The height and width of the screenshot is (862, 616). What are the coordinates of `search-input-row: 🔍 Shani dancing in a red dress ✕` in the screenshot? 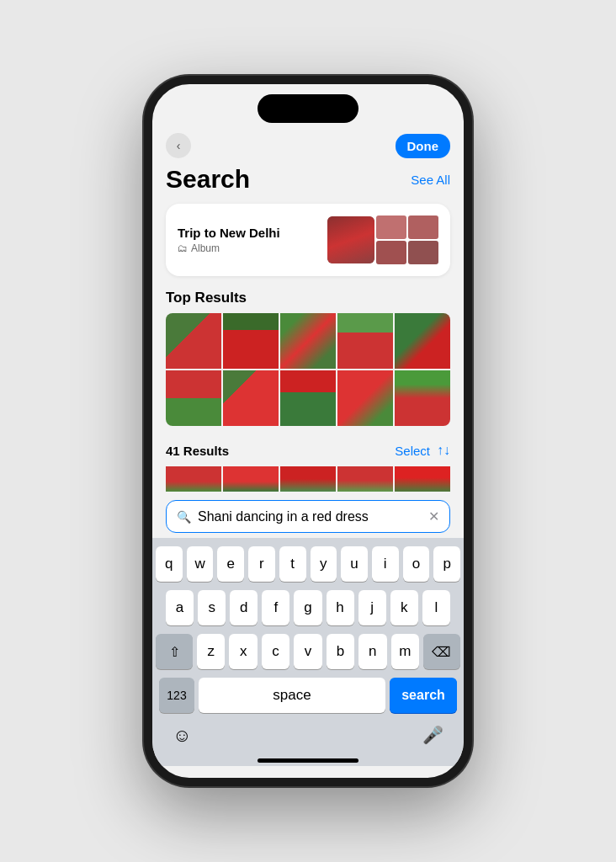 It's located at (308, 517).